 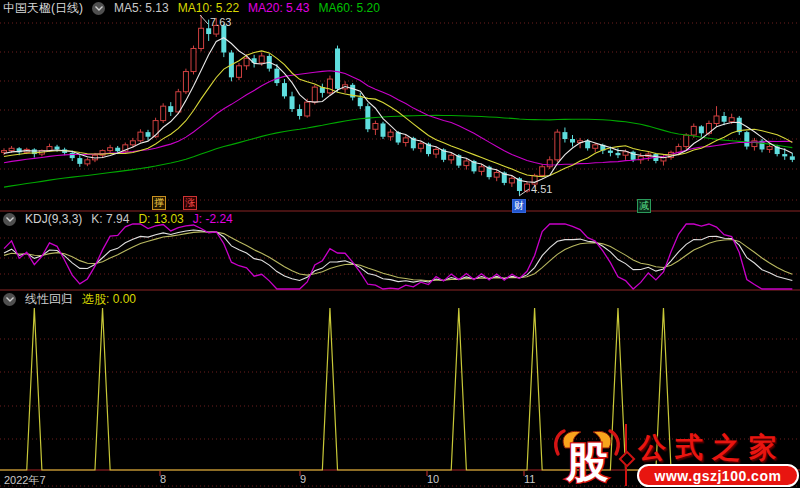 I want to click on marker-badge-涨: 涨, so click(x=190, y=203).